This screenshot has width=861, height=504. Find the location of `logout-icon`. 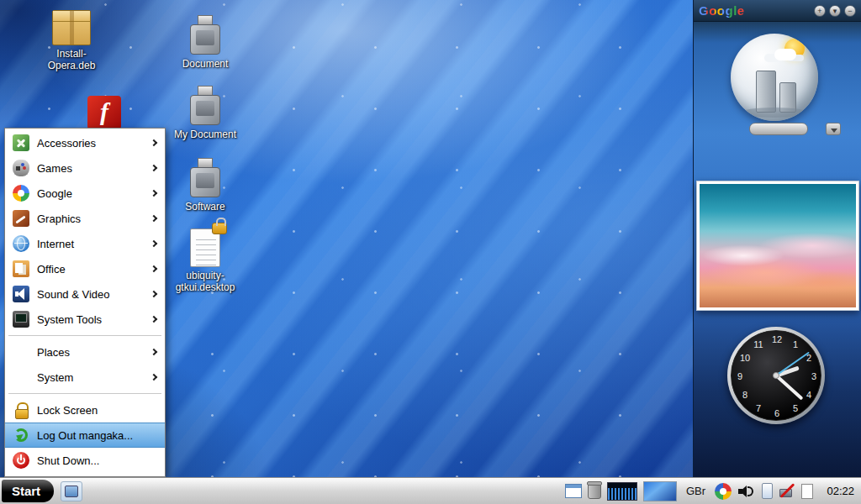

logout-icon is located at coordinates (21, 435).